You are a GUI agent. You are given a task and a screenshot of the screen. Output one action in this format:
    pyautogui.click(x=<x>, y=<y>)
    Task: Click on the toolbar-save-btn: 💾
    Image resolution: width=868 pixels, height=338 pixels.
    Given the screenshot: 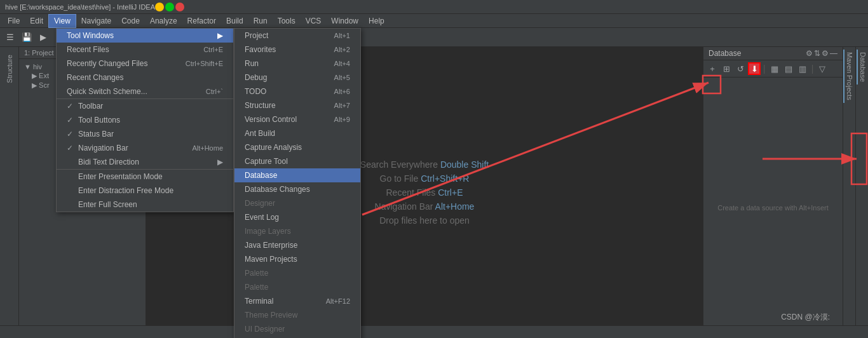 What is the action you would take?
    pyautogui.click(x=27, y=37)
    